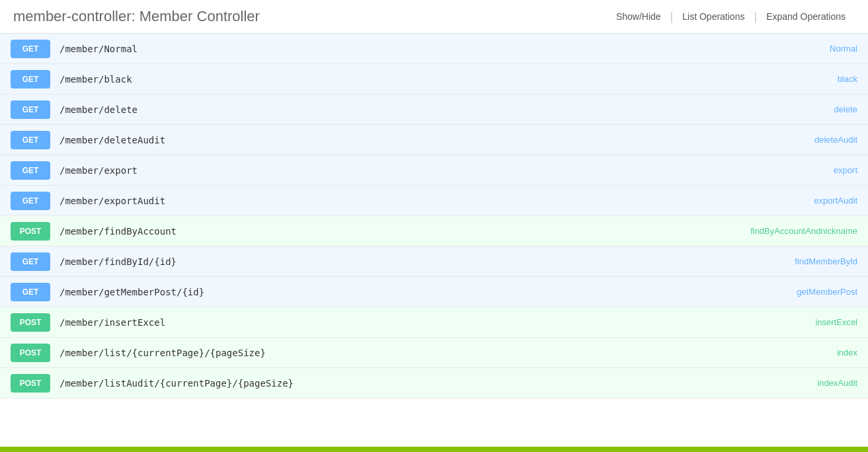 The width and height of the screenshot is (868, 452). I want to click on operation-nickname: index, so click(805, 353).